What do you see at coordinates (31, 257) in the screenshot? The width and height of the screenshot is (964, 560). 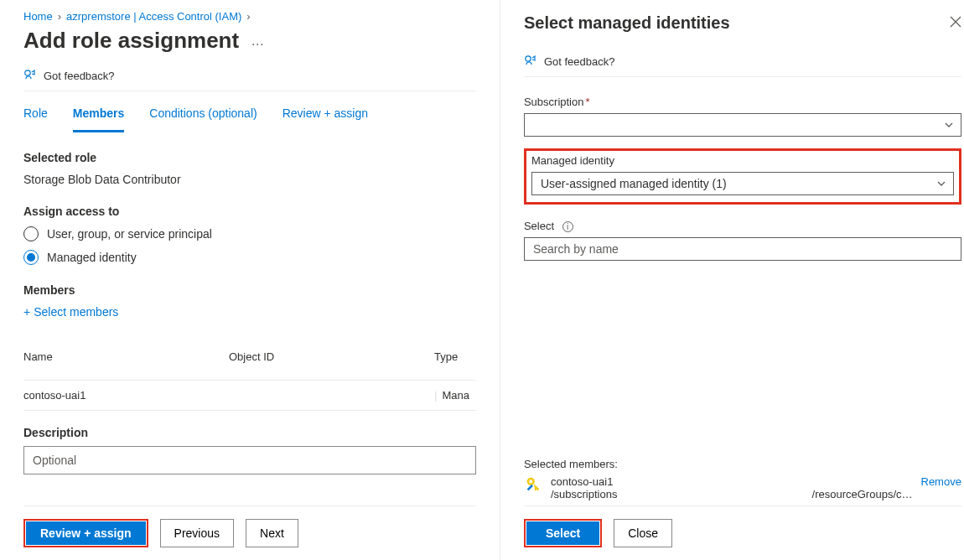 I see `radio-managed-identity` at bounding box center [31, 257].